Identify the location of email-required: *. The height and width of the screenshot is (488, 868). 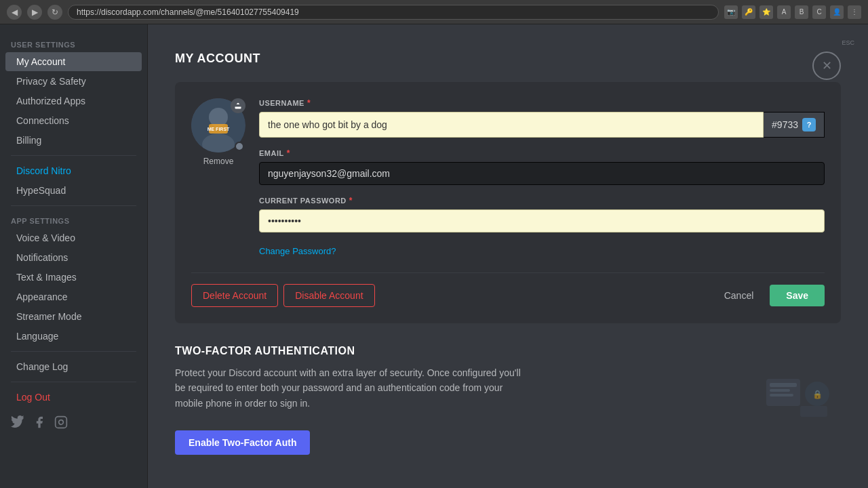
(289, 153).